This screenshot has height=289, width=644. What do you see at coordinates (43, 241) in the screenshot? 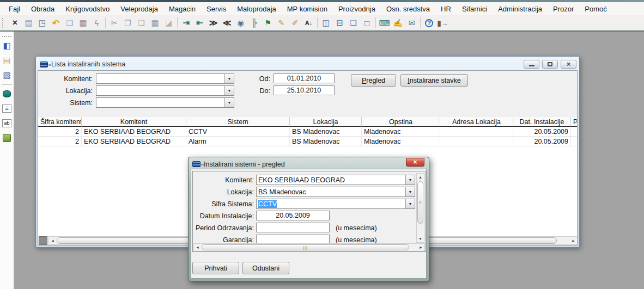
I see `scrollbar-corner-box` at bounding box center [43, 241].